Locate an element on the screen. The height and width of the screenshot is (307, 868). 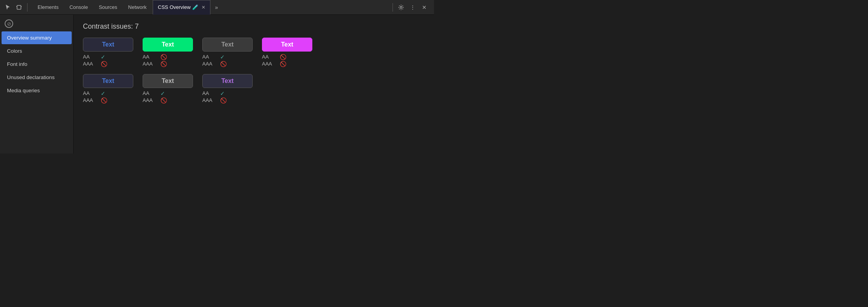
sidebar-item-colors: Colors is located at coordinates (36, 51).